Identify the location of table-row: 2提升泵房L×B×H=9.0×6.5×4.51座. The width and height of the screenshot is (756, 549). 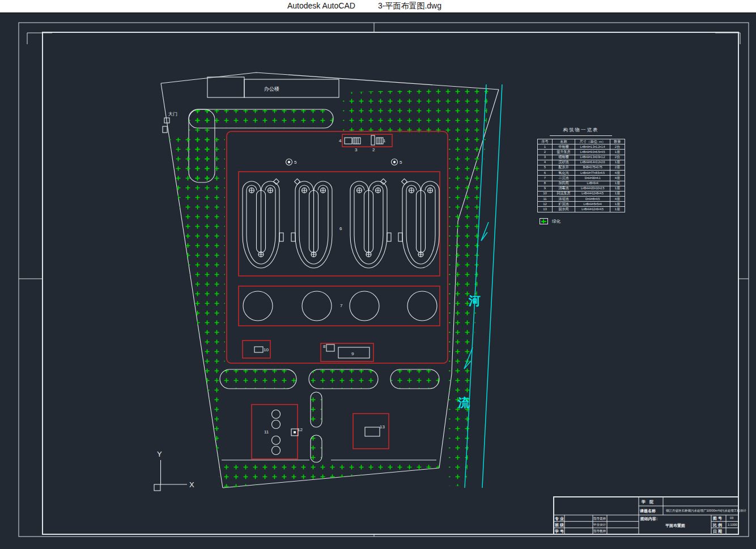
(581, 152).